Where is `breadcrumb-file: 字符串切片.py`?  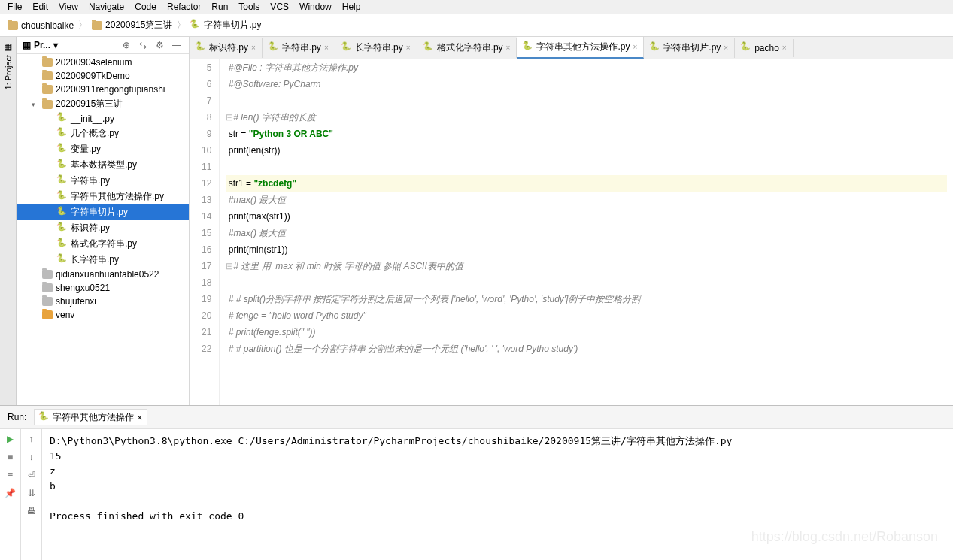 breadcrumb-file: 字符串切片.py is located at coordinates (226, 26).